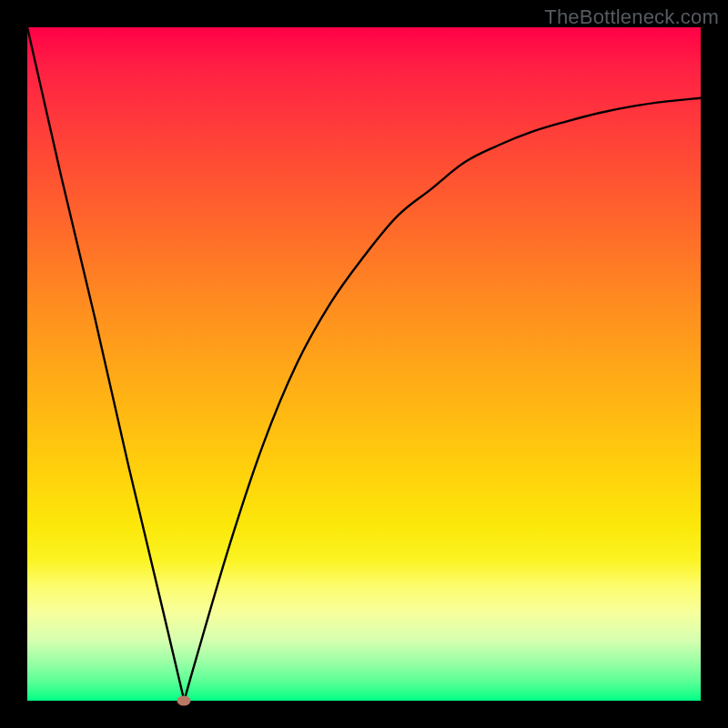 The width and height of the screenshot is (728, 728). Describe the element at coordinates (632, 17) in the screenshot. I see `watermark-text: TheBottleneck.com` at that location.